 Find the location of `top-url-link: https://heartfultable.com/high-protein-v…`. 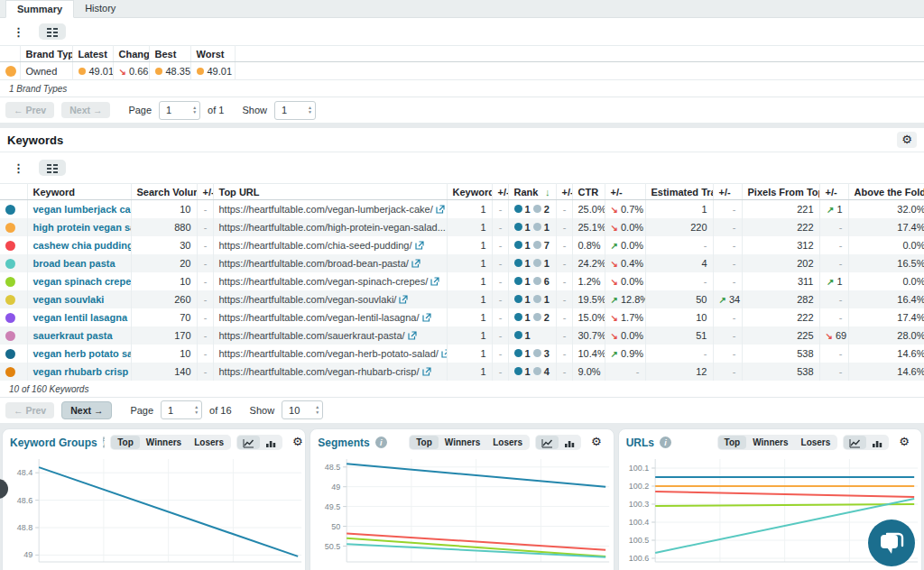

top-url-link: https://heartfultable.com/high-protein-v… is located at coordinates (332, 227).